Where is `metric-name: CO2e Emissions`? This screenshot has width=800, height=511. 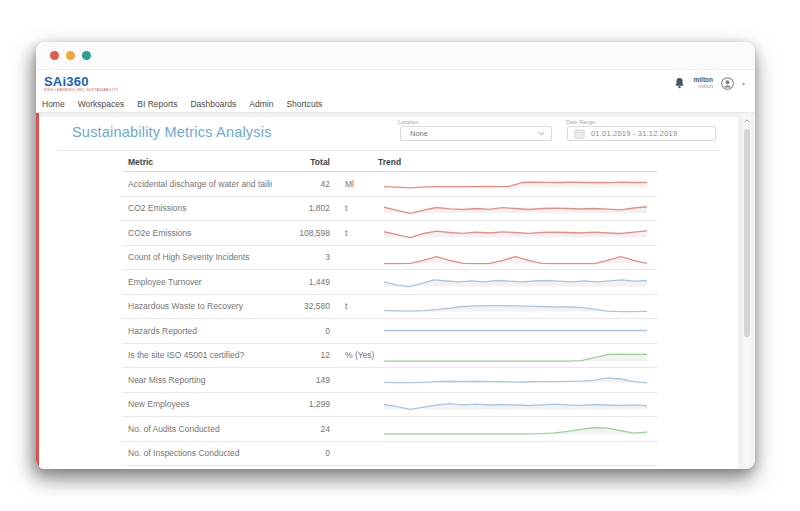 metric-name: CO2e Emissions is located at coordinates (197, 233).